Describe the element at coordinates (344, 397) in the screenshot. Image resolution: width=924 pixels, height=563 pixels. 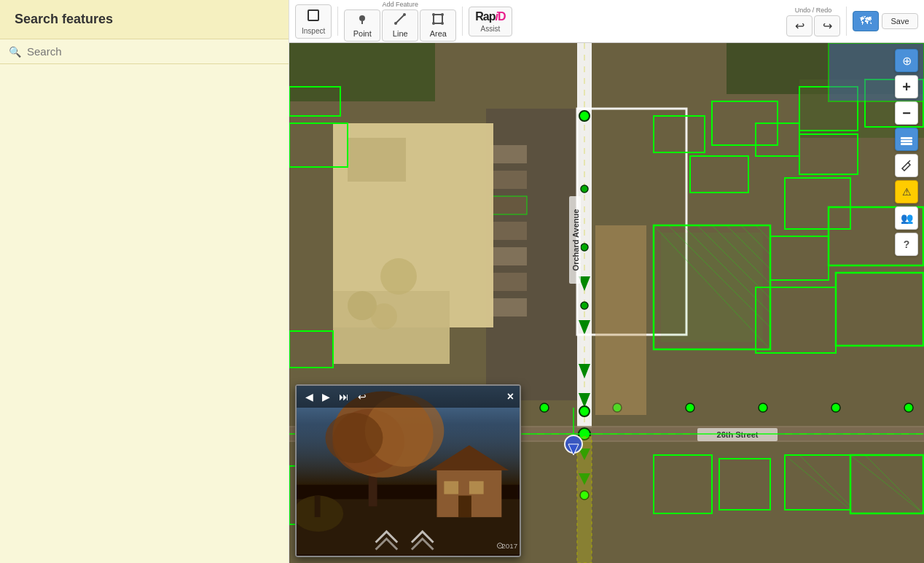
I see `sv-next-button: ⏭` at that location.